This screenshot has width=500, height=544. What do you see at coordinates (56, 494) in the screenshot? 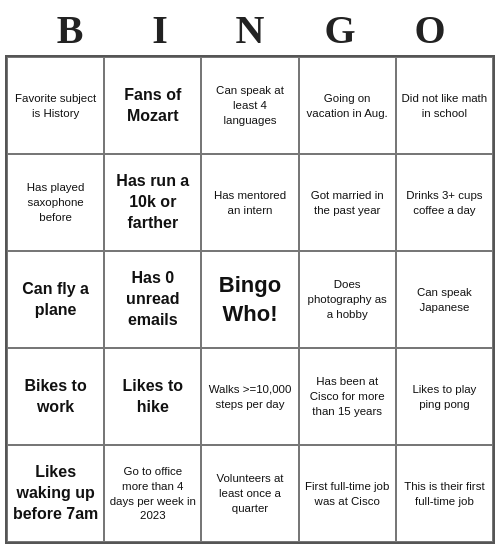
I see `bingo-cell-20: Likes waking up before 7am` at bounding box center [56, 494].